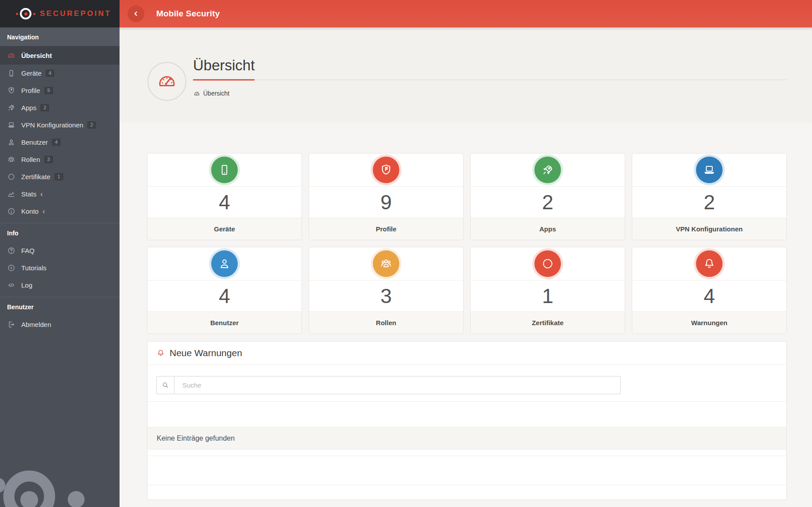 The height and width of the screenshot is (507, 812). Describe the element at coordinates (167, 81) in the screenshot. I see `page-avatar` at that location.